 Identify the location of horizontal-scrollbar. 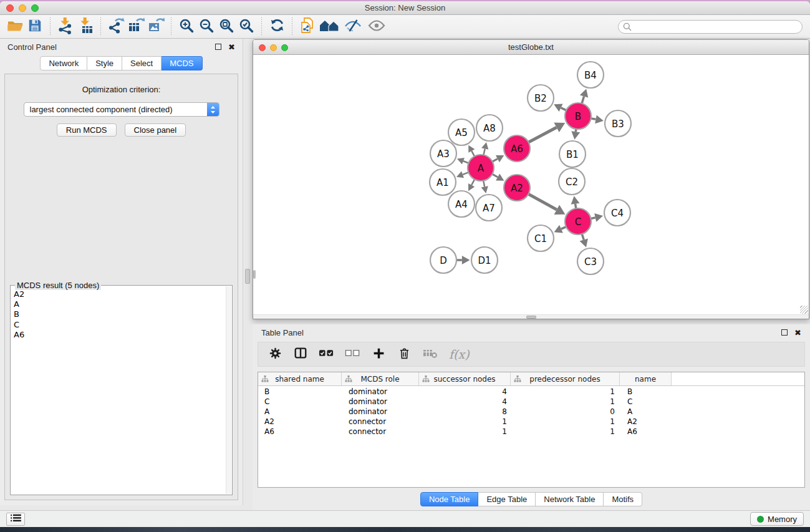
(531, 317).